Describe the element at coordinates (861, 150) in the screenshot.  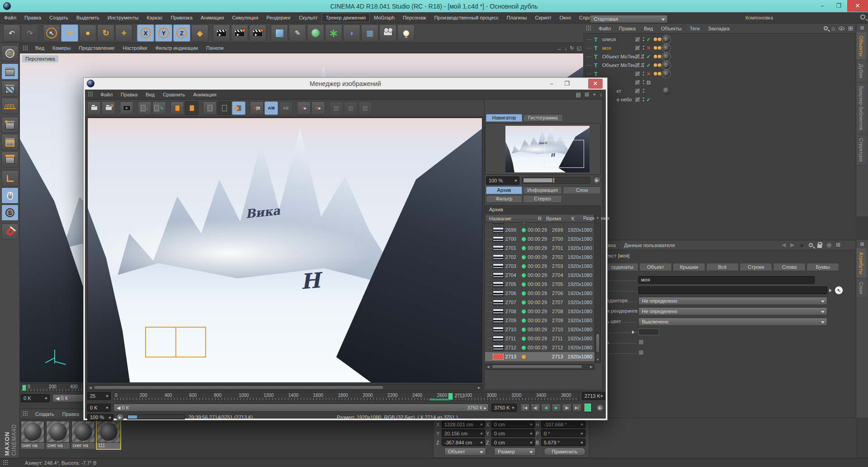
I see `dock-tab-Структура: Структура` at that location.